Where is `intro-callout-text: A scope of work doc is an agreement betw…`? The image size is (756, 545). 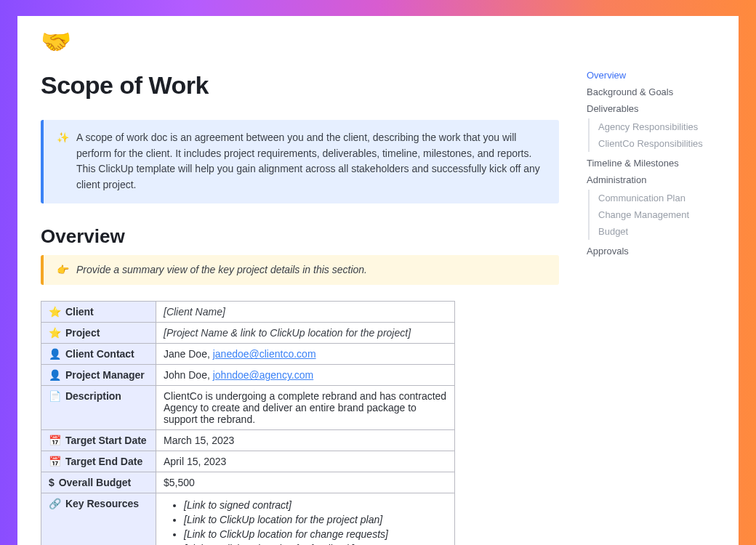 intro-callout-text: A scope of work doc is an agreement betw… is located at coordinates (311, 161).